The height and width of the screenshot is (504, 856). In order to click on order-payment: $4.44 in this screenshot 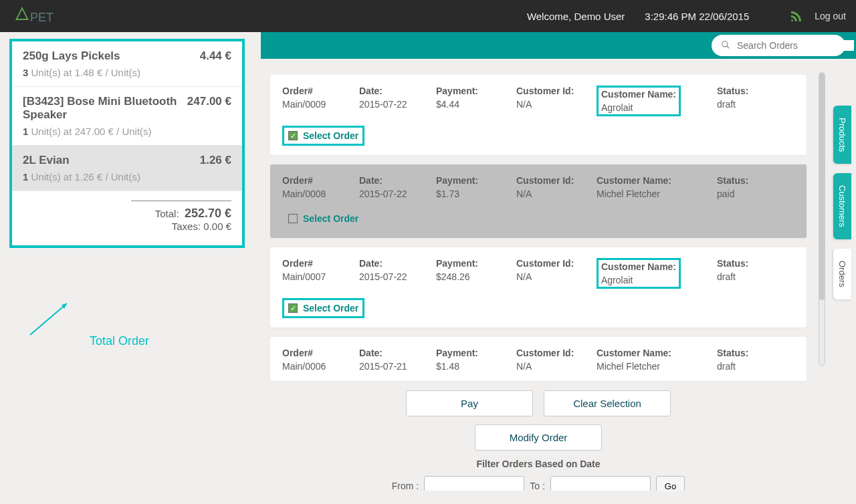, I will do `click(476, 104)`.